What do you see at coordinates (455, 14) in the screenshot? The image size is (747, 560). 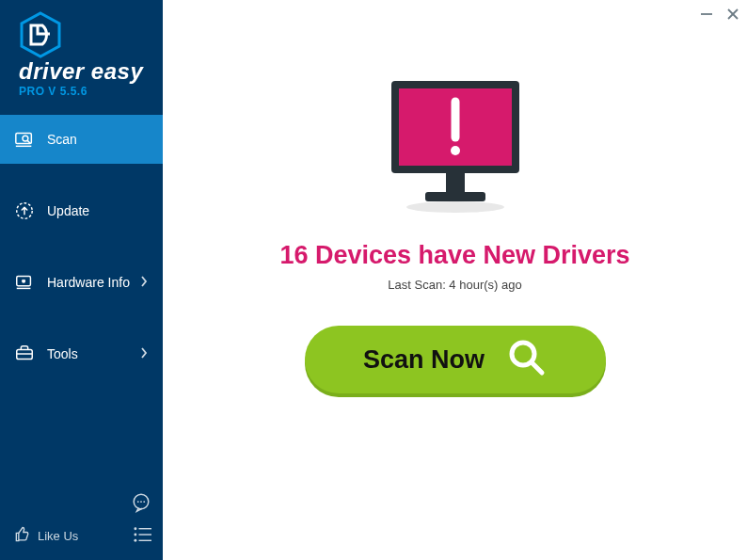 I see `title-bar` at bounding box center [455, 14].